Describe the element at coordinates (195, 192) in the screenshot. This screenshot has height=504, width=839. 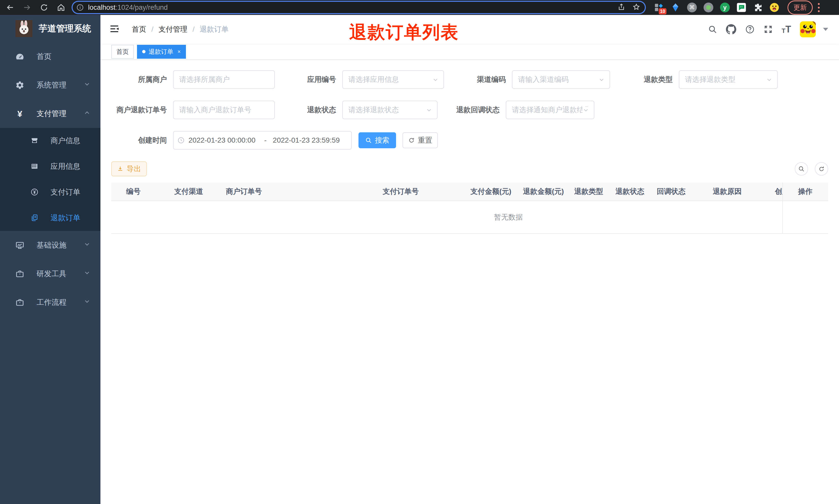
I see `column-header-pay-channel: 支付渠道` at that location.